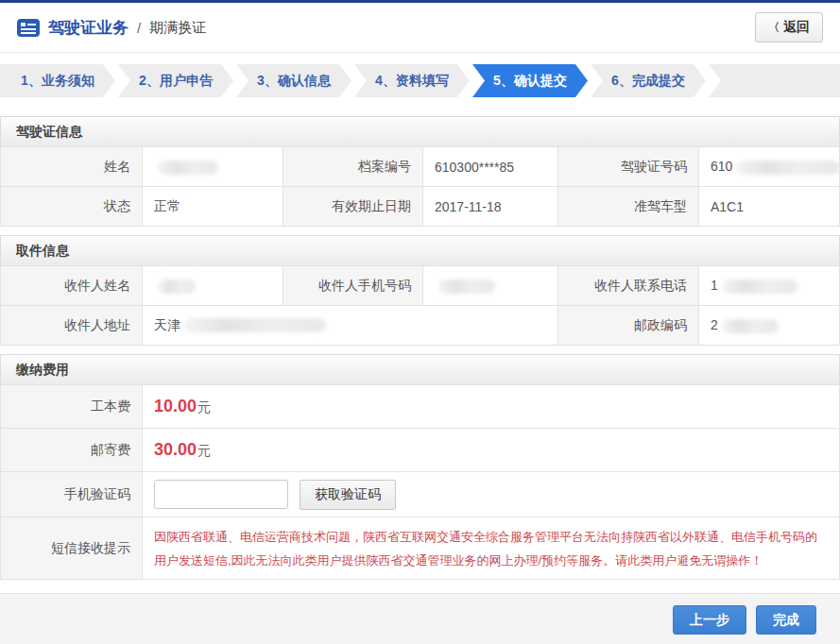 Image resolution: width=840 pixels, height=644 pixels. I want to click on page-header: 驾驶证业务 / 期满换证 〈 返回, so click(420, 28).